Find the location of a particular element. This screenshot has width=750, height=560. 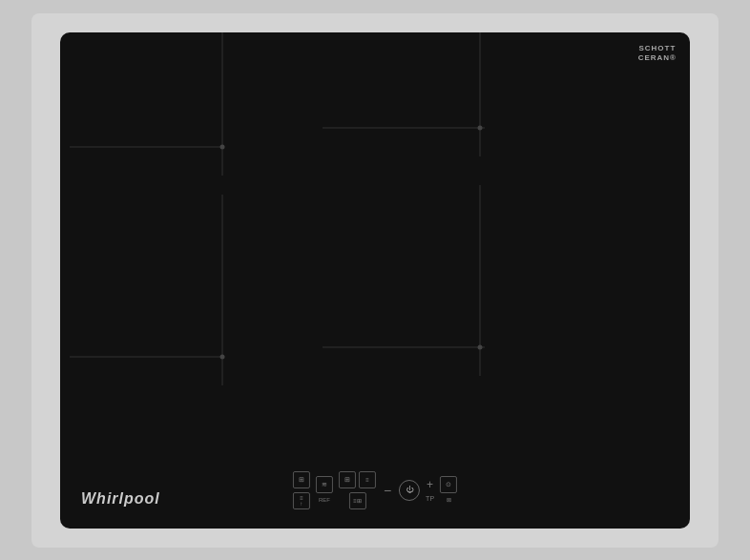

ref-icon: ≋ is located at coordinates (324, 485).